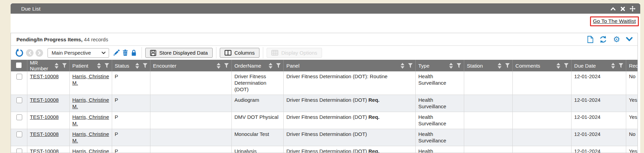  What do you see at coordinates (275, 53) in the screenshot?
I see `display-options-grid-icon` at bounding box center [275, 53].